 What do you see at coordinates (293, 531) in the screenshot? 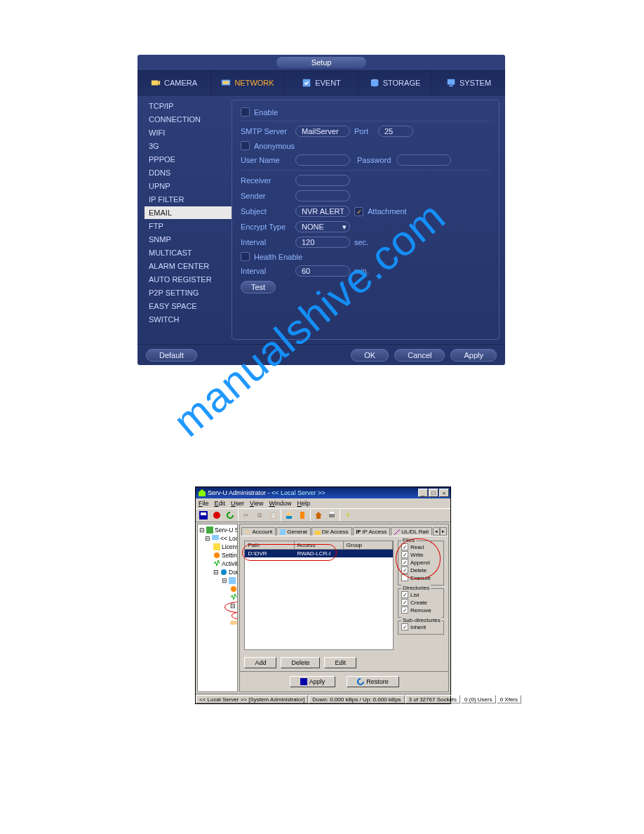
I see `utab-general: General` at bounding box center [293, 531].